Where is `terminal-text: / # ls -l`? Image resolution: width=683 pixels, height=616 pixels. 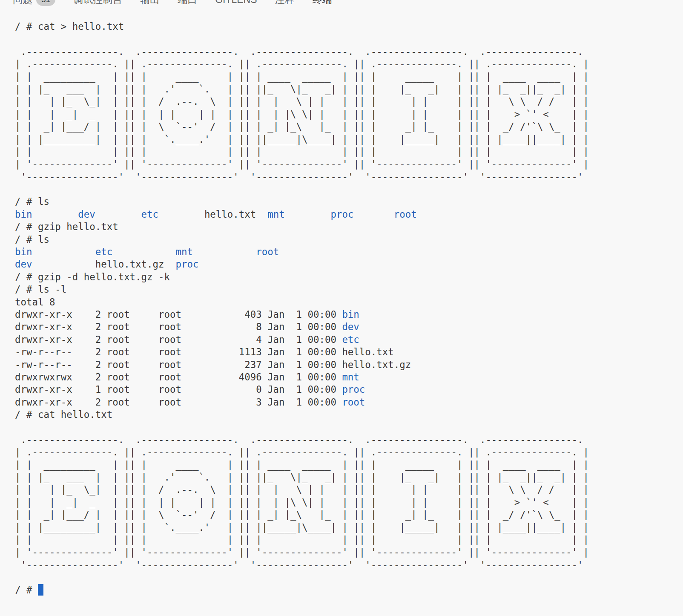
terminal-text: / # ls -l is located at coordinates (41, 289).